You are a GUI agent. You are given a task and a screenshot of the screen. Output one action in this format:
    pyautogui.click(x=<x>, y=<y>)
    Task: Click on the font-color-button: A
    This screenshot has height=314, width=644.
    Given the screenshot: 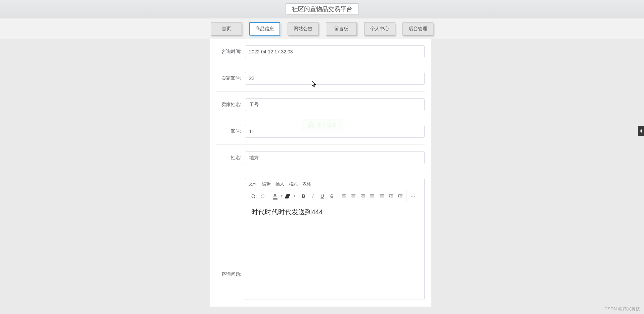 What is the action you would take?
    pyautogui.click(x=275, y=196)
    